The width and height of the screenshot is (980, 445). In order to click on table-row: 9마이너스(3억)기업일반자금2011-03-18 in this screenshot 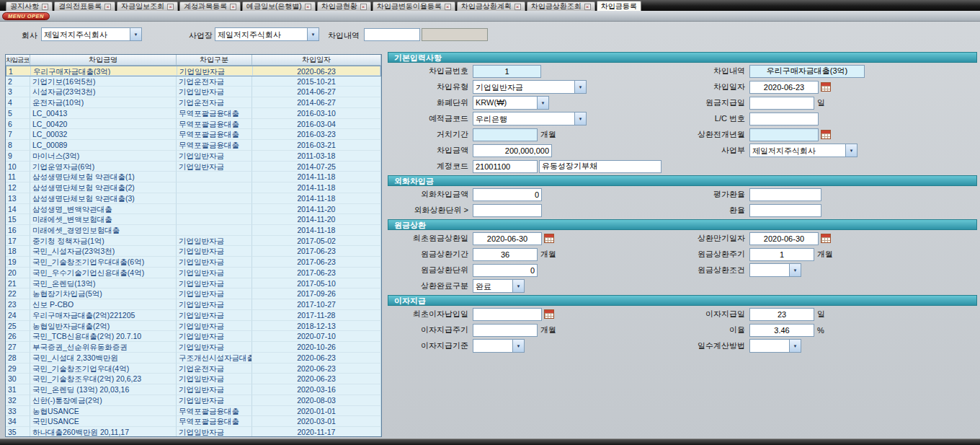, I will do `click(193, 156)`.